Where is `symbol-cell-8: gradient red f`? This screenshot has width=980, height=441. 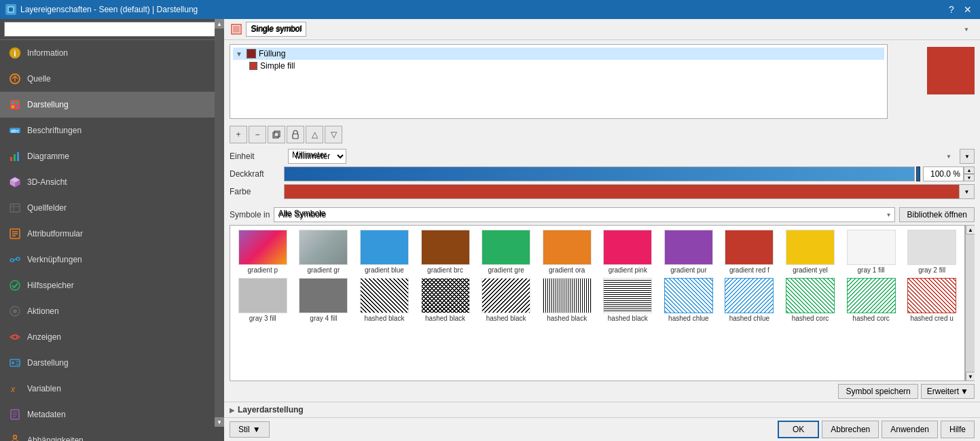 symbol-cell-8: gradient red f is located at coordinates (750, 251).